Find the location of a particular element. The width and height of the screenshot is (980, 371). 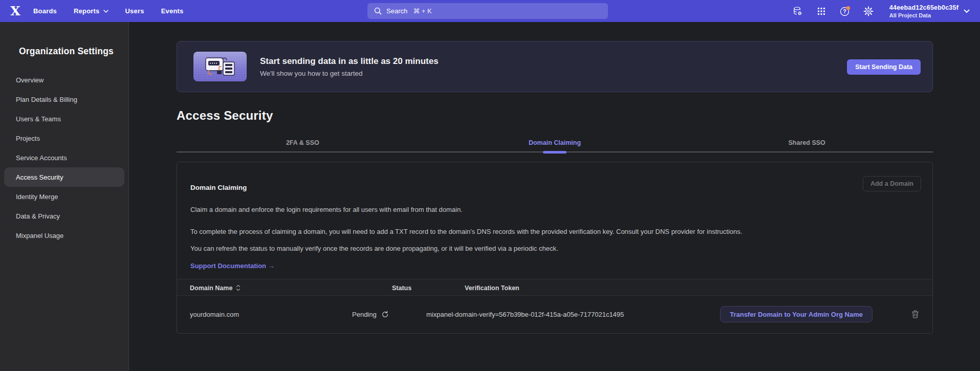

banner-subtitle: We'll show you how to get started is located at coordinates (349, 74).